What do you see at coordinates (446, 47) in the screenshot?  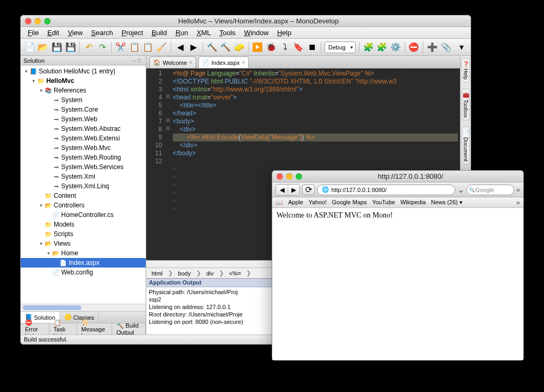 I see `extra2-icon: 📎` at bounding box center [446, 47].